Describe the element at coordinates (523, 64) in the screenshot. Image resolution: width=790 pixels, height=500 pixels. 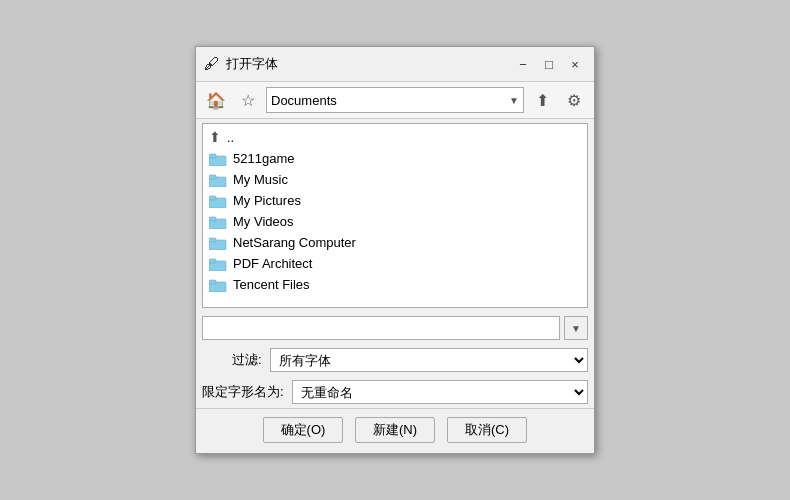
I see `minimize-button: −` at that location.